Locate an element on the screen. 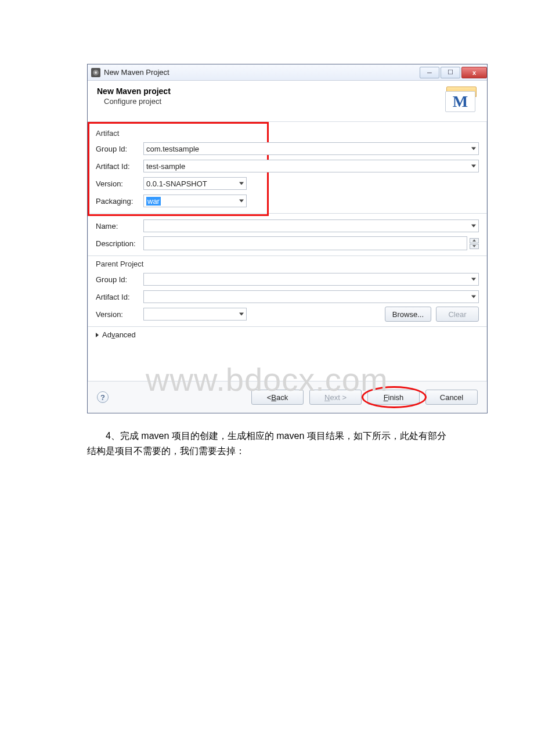 The width and height of the screenshot is (534, 756). input-version: 0.0.1-SNAPSHOT is located at coordinates (195, 183).